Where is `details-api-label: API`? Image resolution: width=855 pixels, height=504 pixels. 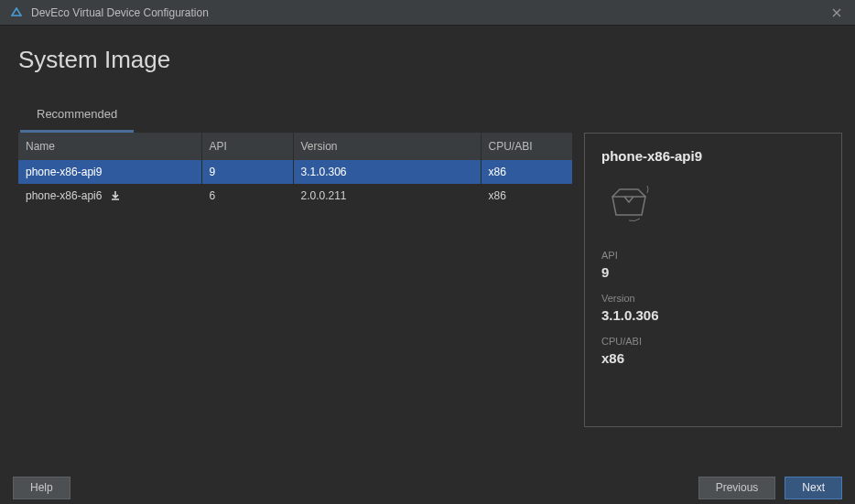
details-api-label: API is located at coordinates (713, 255).